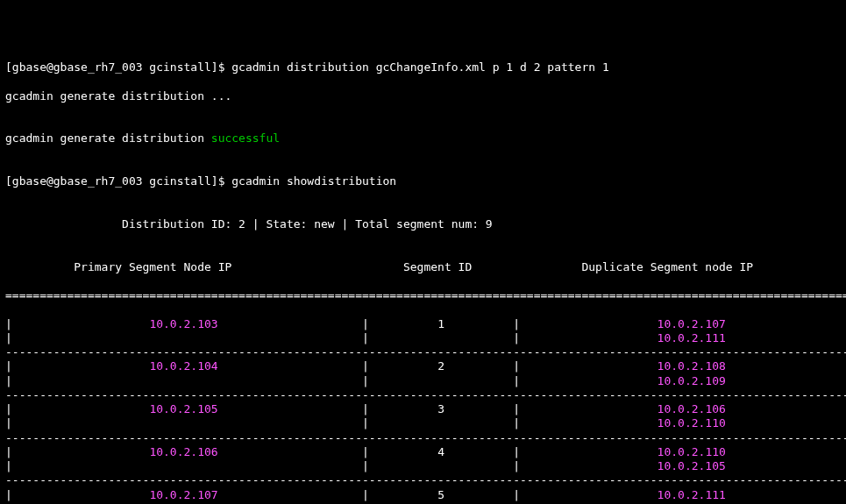 This screenshot has width=846, height=504. I want to click on prompt-line-2: [gbase@gbase_rh7_003 gcinstall]$ gcadmin…, so click(423, 181).